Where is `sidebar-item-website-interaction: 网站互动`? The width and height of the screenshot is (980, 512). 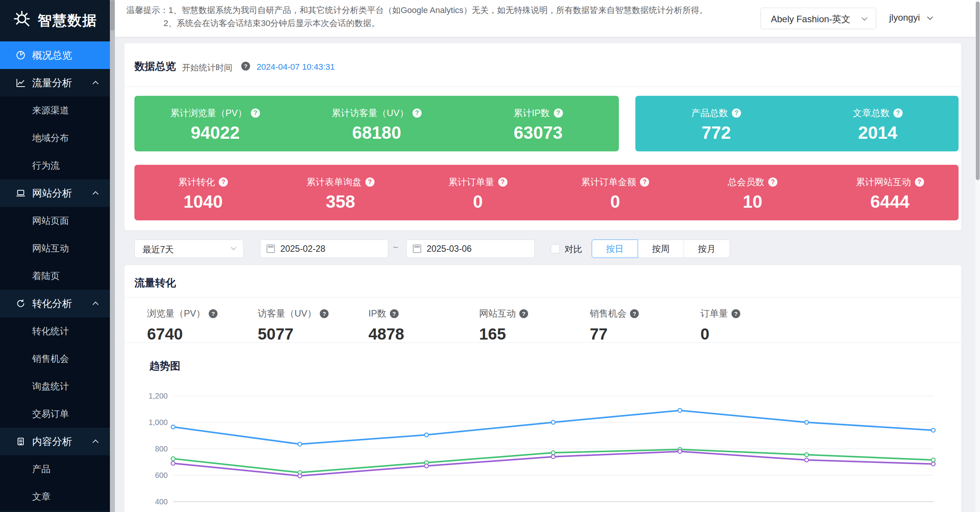 sidebar-item-website-interaction: 网站互动 is located at coordinates (55, 248).